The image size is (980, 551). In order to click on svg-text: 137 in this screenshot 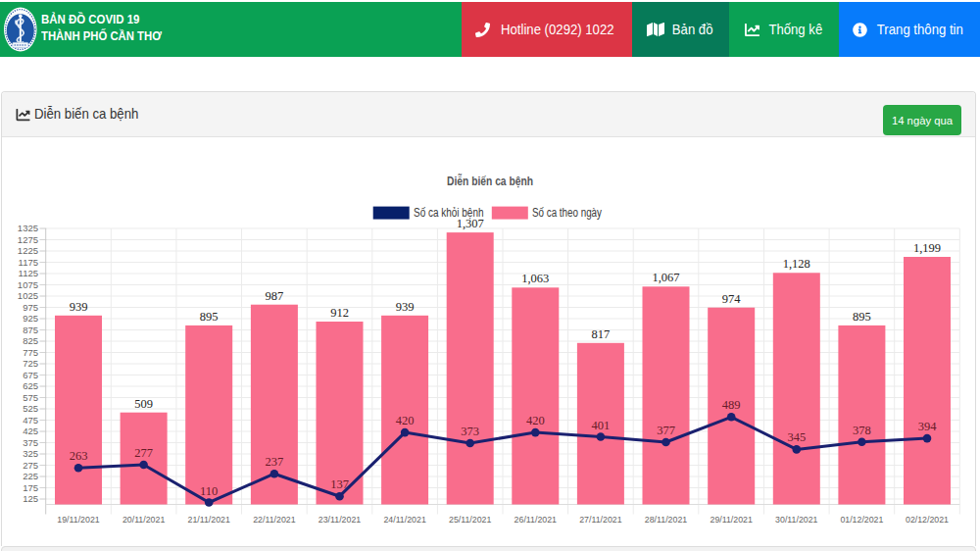, I will do `click(339, 484)`.